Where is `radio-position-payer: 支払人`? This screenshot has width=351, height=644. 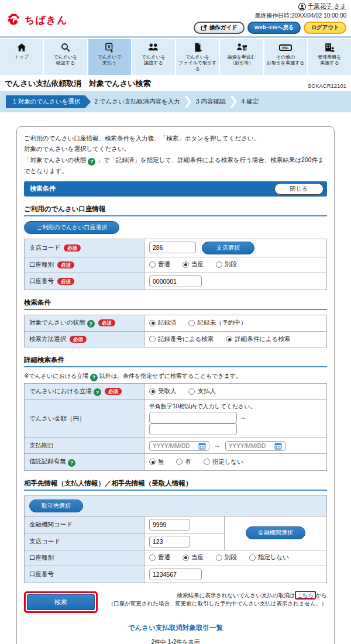 radio-position-payer: 支払人 is located at coordinates (202, 391).